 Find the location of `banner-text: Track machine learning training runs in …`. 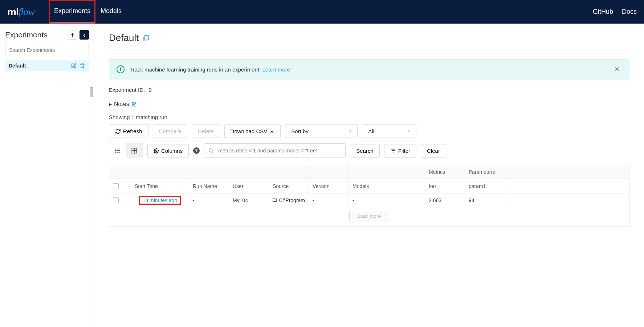

banner-text: Track machine learning training runs in … is located at coordinates (368, 70).